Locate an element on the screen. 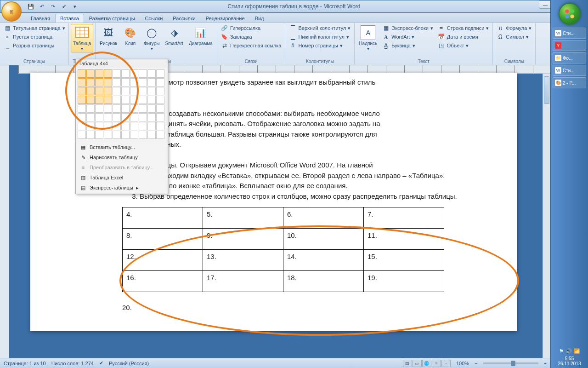  btn-signature-line: ✒Строка подписи ▾ is located at coordinates (463, 28).